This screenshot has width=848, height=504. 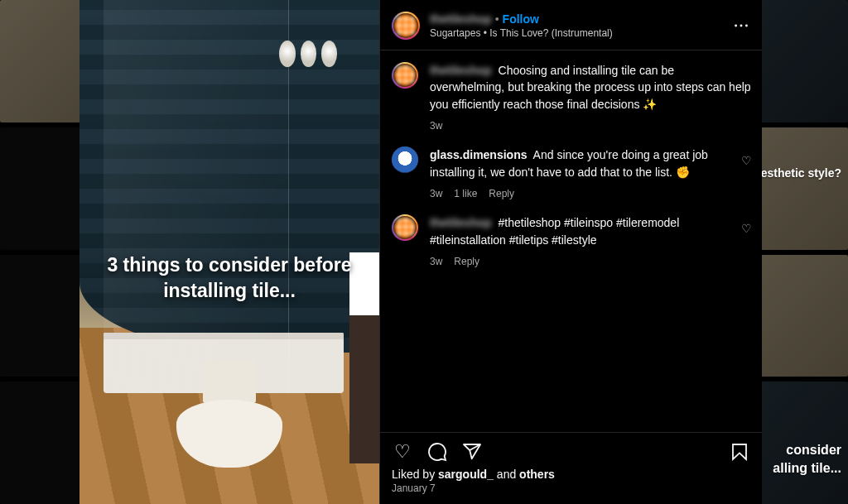 I want to click on comment-body: thetileshop Choosing and installing tile…, so click(x=591, y=98).